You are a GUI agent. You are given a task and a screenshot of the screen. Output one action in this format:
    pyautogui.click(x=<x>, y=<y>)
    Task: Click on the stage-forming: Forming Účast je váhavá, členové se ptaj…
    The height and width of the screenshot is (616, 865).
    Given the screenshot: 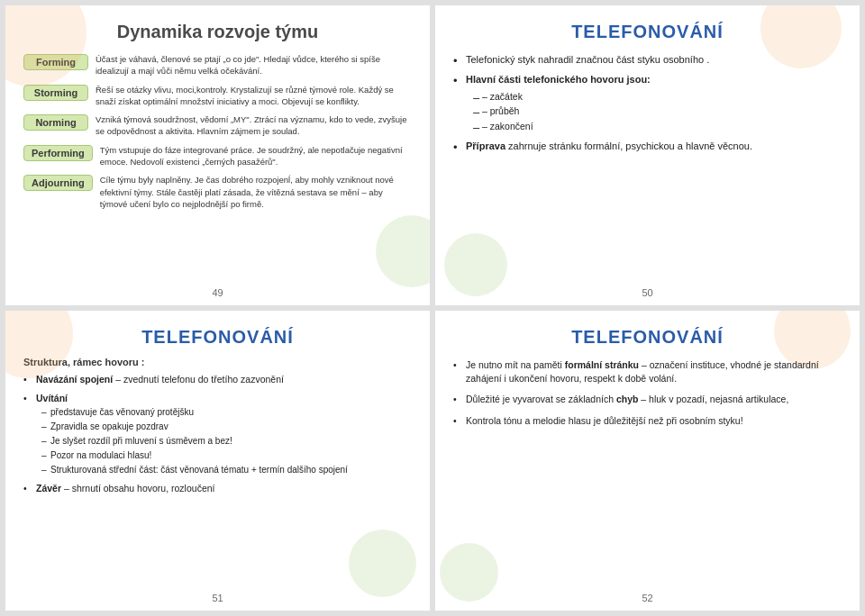 What is the action you would take?
    pyautogui.click(x=218, y=65)
    